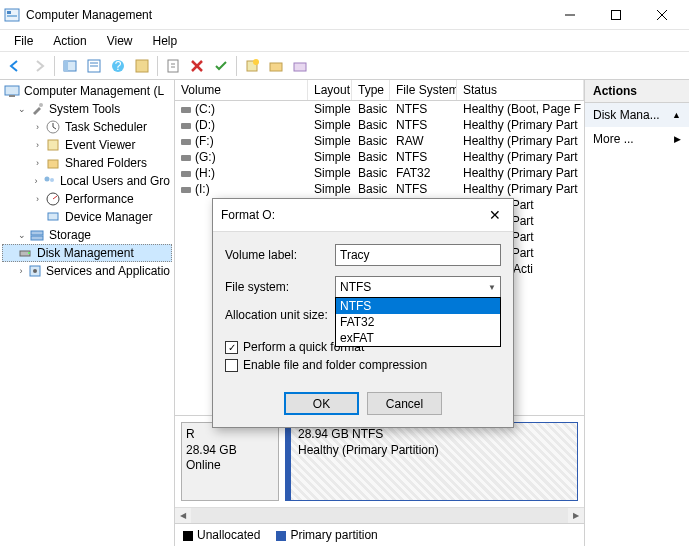  Describe the element at coordinates (230, 462) in the screenshot. I see `disk-info: R 28.94 GB Online` at that location.